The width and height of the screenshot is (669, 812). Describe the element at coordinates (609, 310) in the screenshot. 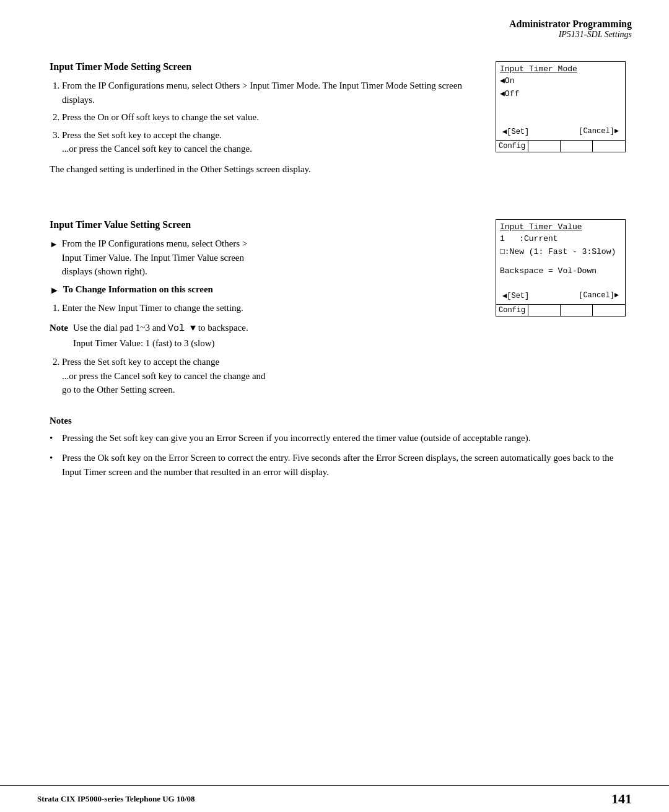

I see `section2-footer-c4` at that location.